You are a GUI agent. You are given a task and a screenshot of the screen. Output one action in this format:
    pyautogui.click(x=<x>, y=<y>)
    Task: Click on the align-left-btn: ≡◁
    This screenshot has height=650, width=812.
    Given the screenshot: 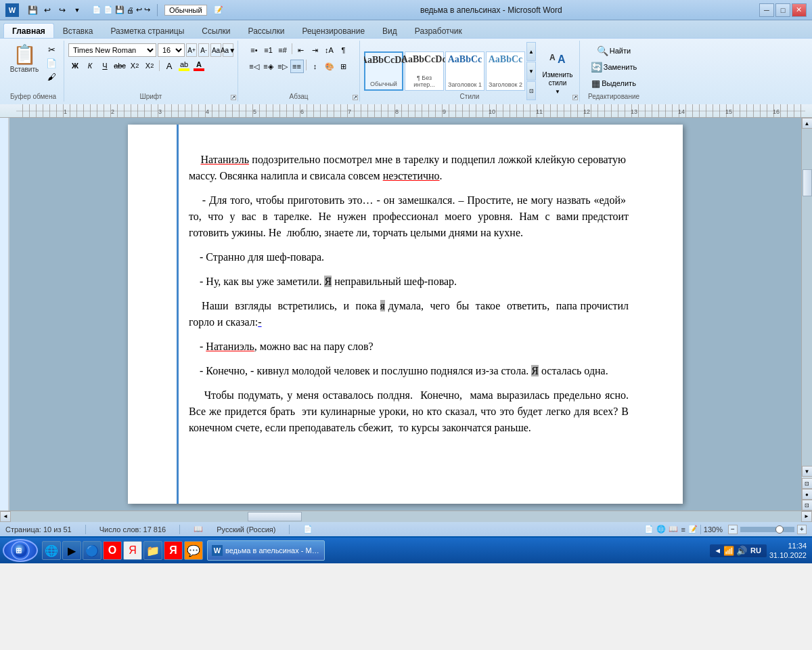 What is the action you would take?
    pyautogui.click(x=254, y=66)
    